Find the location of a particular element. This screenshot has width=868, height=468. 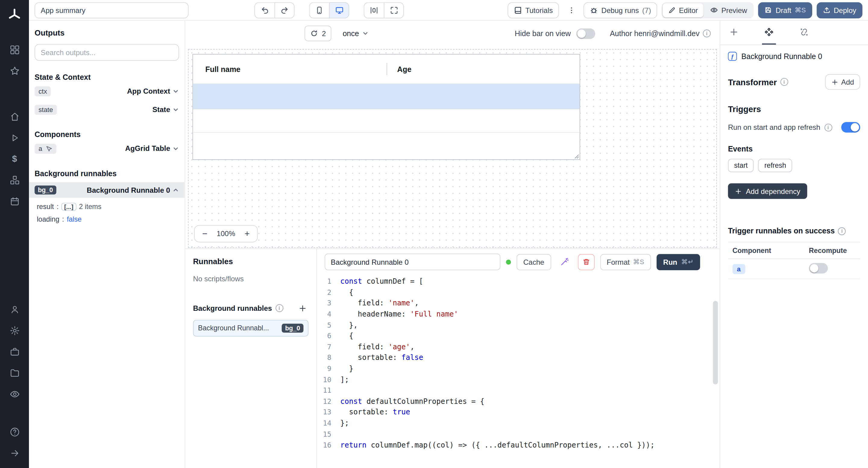

chevron-down-icon is located at coordinates (365, 33).